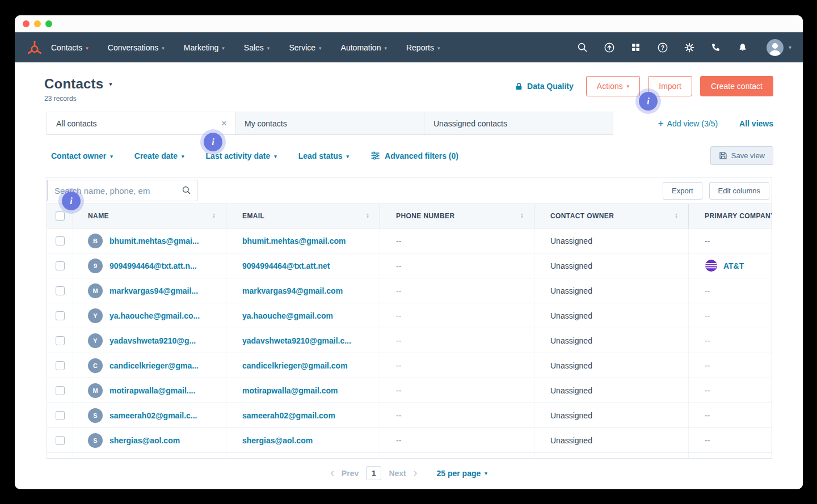 This screenshot has width=817, height=504. Describe the element at coordinates (739, 190) in the screenshot. I see `edit-columns-button: Edit columns` at that location.